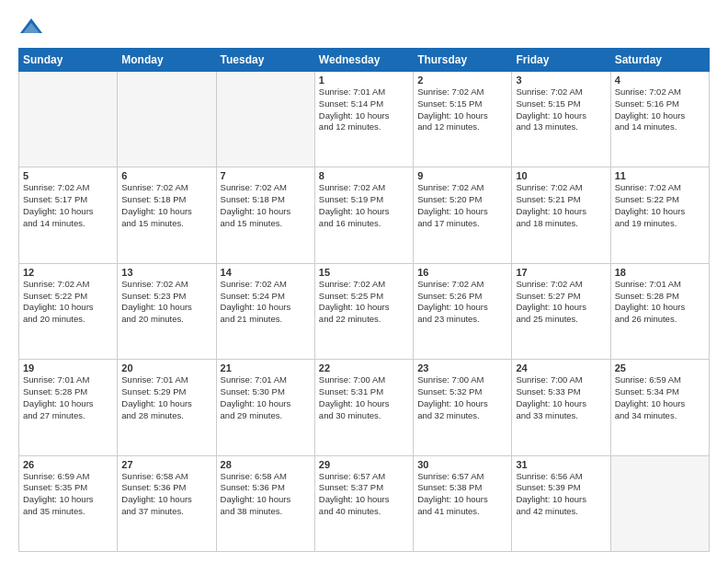  Describe the element at coordinates (561, 311) in the screenshot. I see `calendar-cell: 17Sunrise: 7:02 AM Sunset: 5:27 PM Dayli…` at that location.